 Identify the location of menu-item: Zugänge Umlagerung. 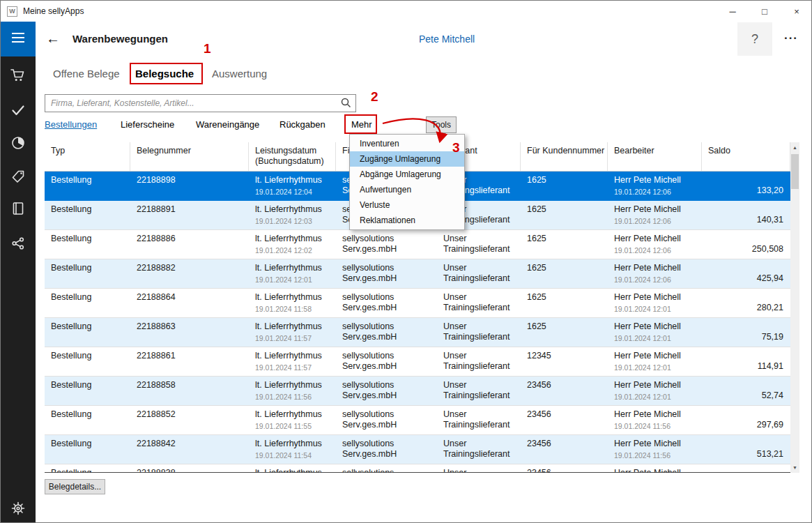
(407, 159).